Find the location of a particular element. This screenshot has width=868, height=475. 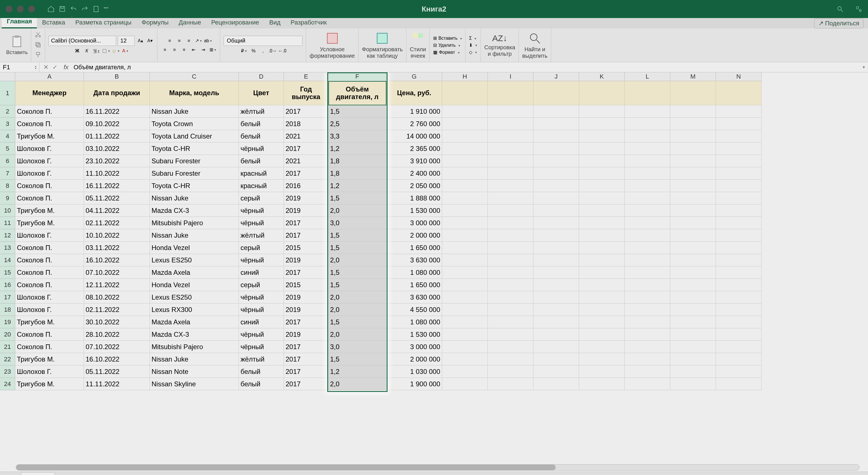

row-header-17: 17 is located at coordinates (7, 297).